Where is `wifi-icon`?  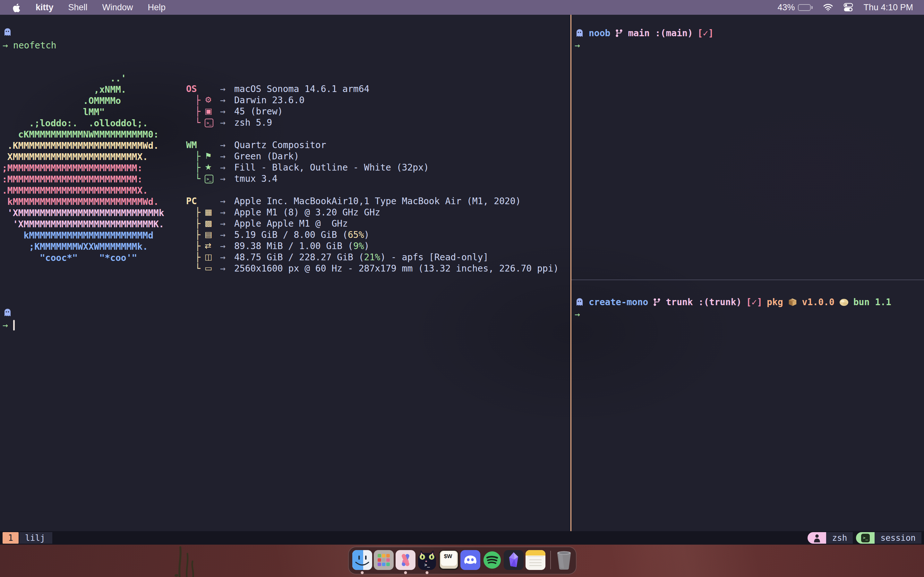
wifi-icon is located at coordinates (828, 7).